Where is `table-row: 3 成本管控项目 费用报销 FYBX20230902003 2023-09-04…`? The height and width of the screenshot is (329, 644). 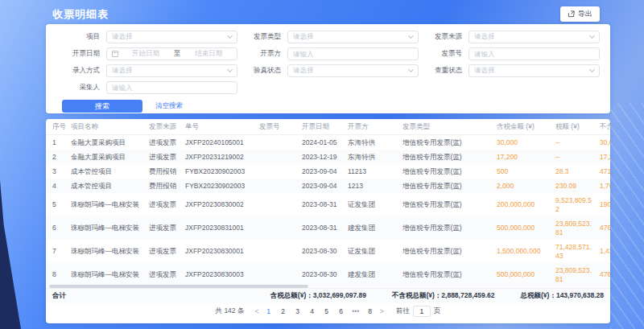 table-row: 3 成本管控项目 费用报销 FYBX20230902003 2023-09-04… is located at coordinates (328, 171).